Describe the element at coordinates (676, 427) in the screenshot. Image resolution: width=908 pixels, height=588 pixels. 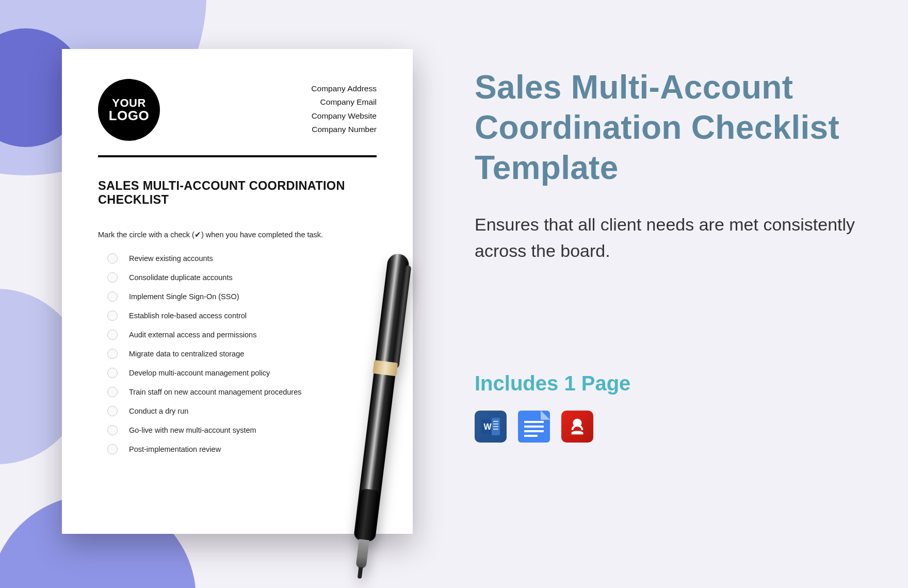
I see `format-icons: W` at that location.